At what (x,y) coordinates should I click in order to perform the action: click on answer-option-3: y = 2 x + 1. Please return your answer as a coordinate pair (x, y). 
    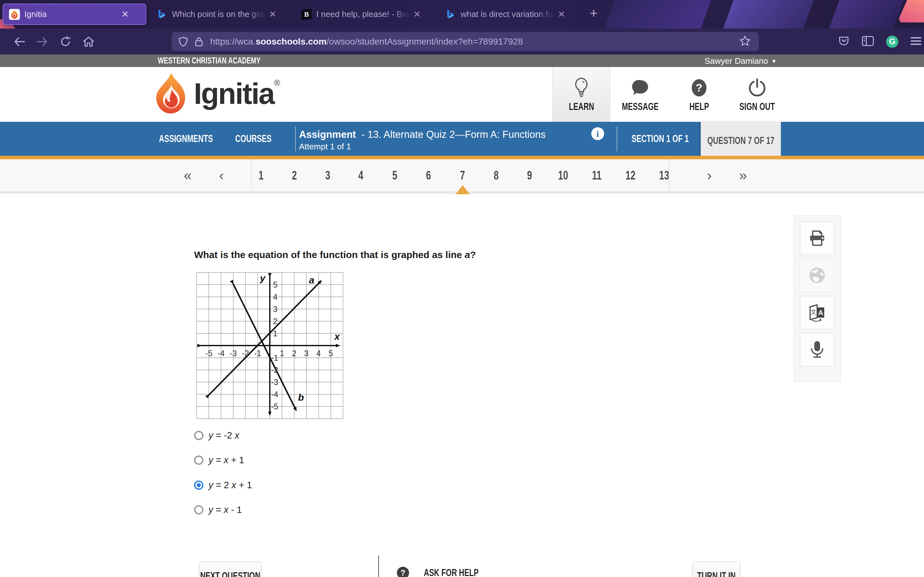
    Looking at the image, I should click on (223, 485).